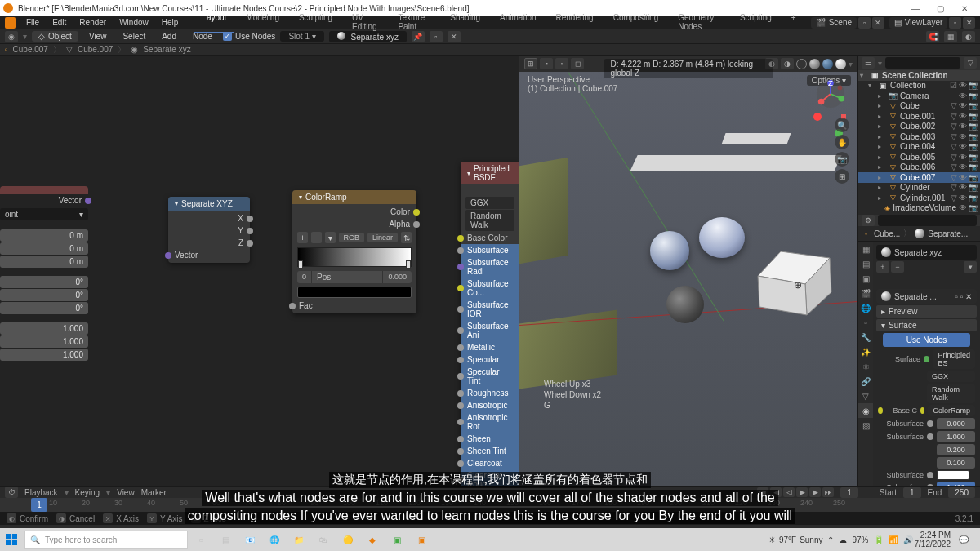 This screenshot has width=980, height=551. What do you see at coordinates (951, 393) in the screenshot?
I see `sss-select: Random Walk` at bounding box center [951, 393].